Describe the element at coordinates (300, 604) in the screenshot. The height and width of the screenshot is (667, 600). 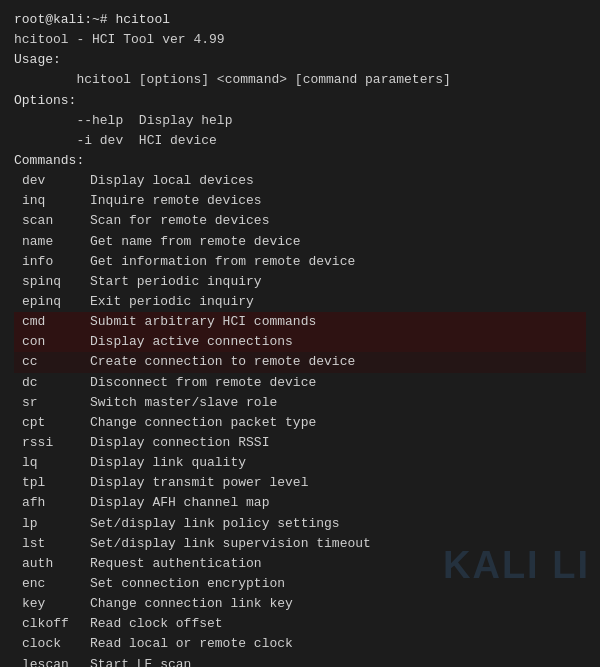
I see `command-row: keyChange connection link key` at that location.